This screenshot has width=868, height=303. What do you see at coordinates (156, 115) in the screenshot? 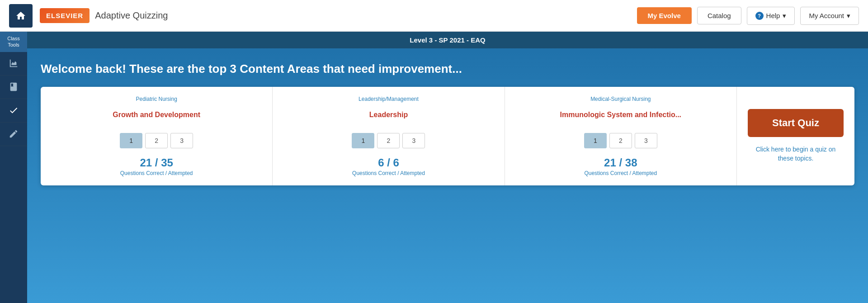
I see `card-topic-pediatric: Growth and Development` at bounding box center [156, 115].